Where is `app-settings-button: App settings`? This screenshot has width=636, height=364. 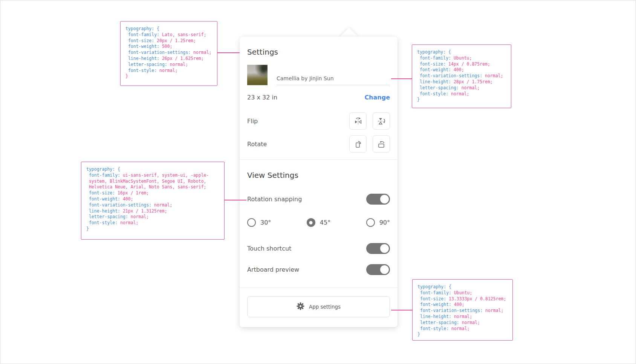 app-settings-button: App settings is located at coordinates (319, 307).